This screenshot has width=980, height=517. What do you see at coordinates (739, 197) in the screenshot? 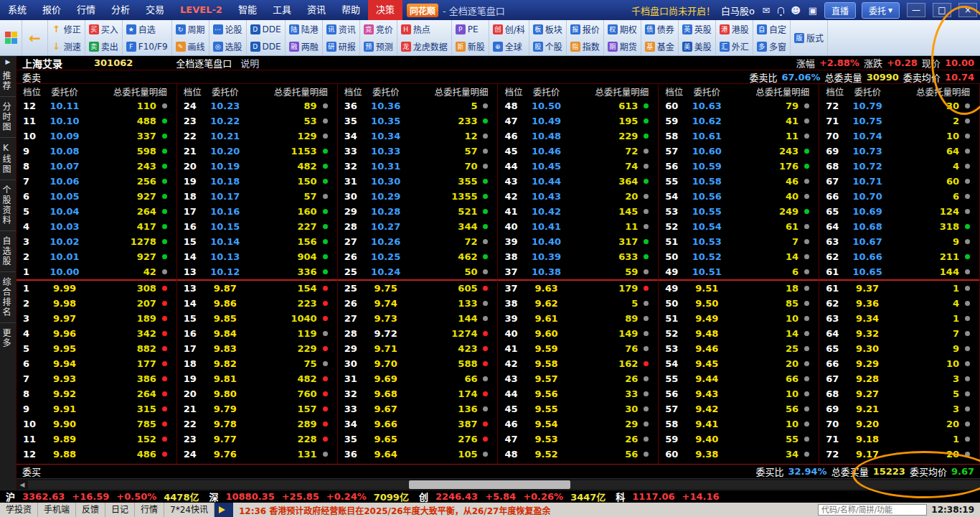
I see `order-row: 5410.5640` at bounding box center [739, 197].